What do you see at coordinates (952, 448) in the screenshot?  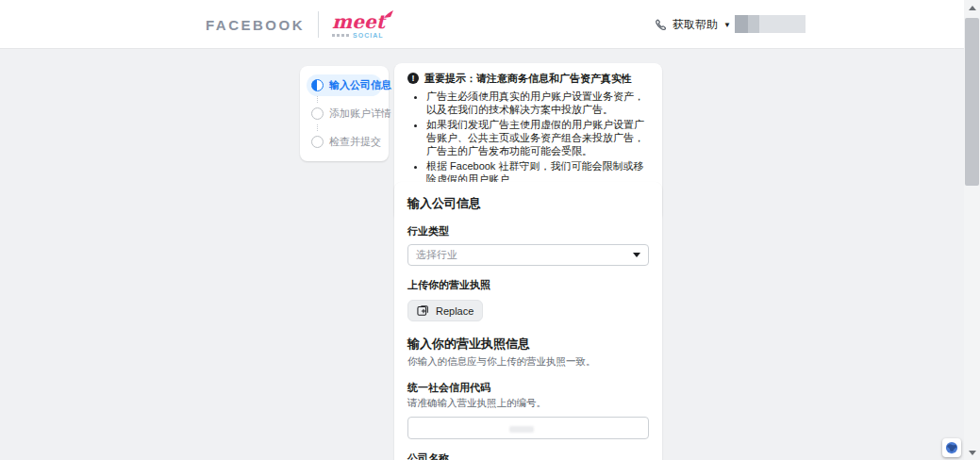 I see `globe-icon` at bounding box center [952, 448].